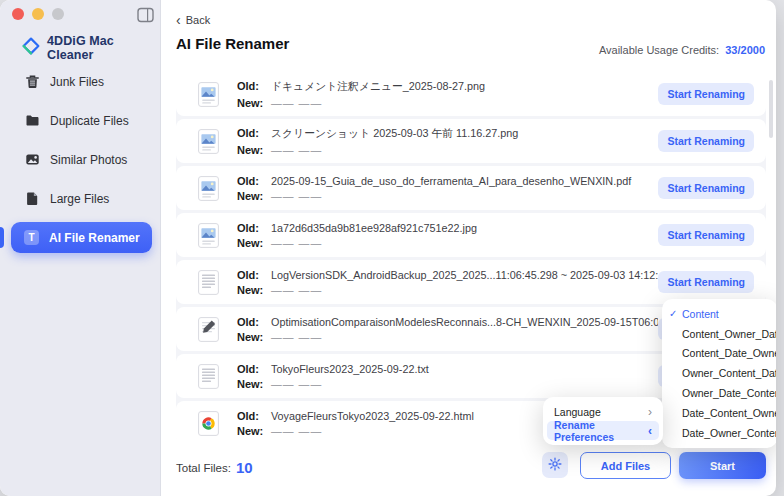 This screenshot has width=784, height=496. What do you see at coordinates (771, 109) in the screenshot?
I see `scrollbar` at bounding box center [771, 109].